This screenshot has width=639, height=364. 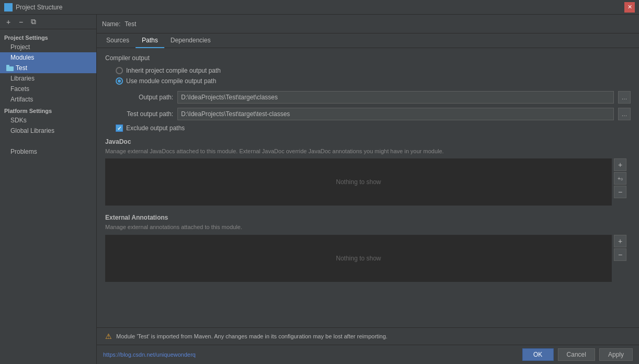 I want to click on sidebar-item-label: Facets, so click(x=20, y=89).